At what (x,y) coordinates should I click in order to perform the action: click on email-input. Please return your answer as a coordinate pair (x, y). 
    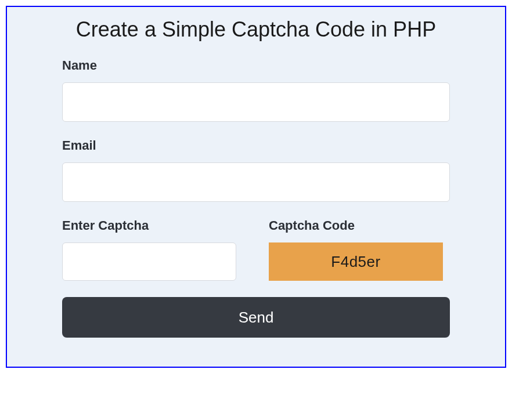
    Looking at the image, I should click on (256, 182).